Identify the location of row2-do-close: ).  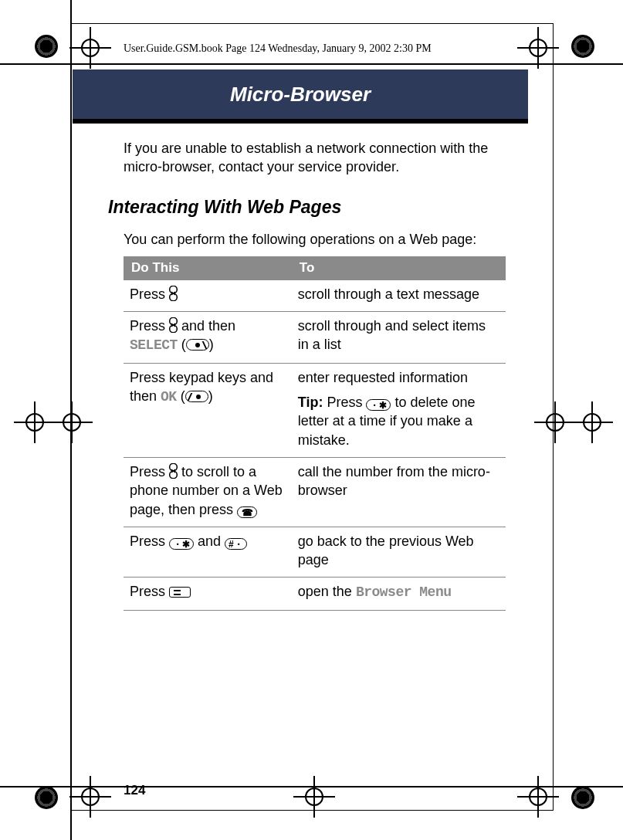
(211, 396).